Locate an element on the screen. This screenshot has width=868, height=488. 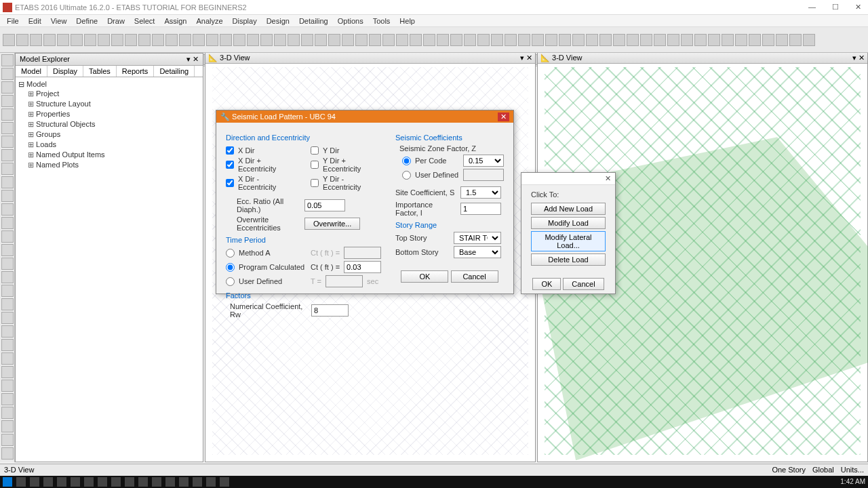
menu-display: Display is located at coordinates (245, 21).